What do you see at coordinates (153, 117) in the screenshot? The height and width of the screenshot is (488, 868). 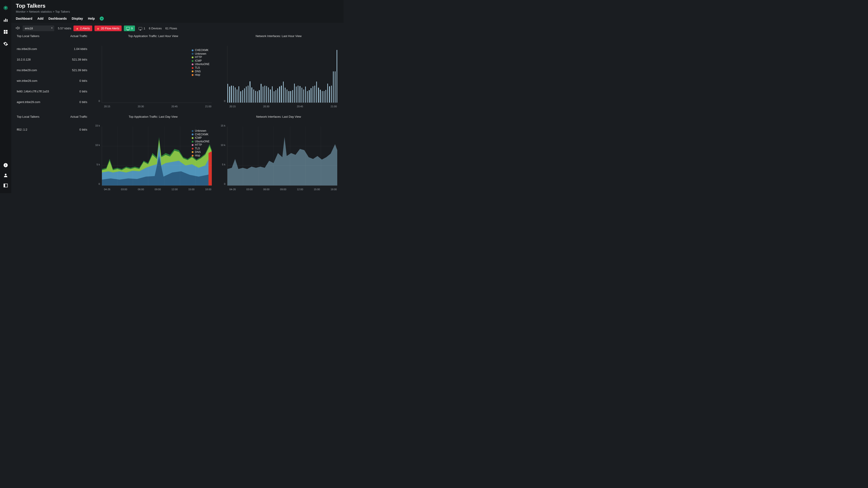 I see `app-day-title: Top Application Traffic: Last Day View` at bounding box center [153, 117].